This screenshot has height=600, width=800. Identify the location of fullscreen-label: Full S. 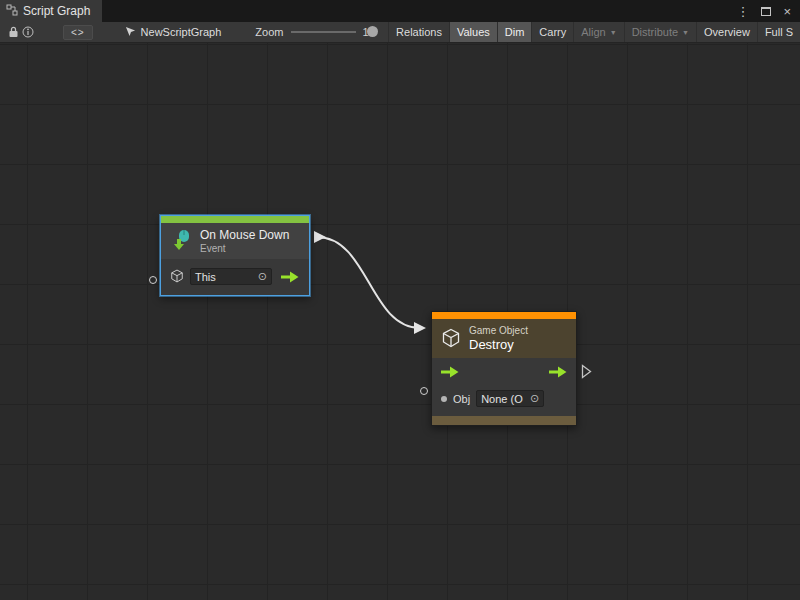
(779, 32).